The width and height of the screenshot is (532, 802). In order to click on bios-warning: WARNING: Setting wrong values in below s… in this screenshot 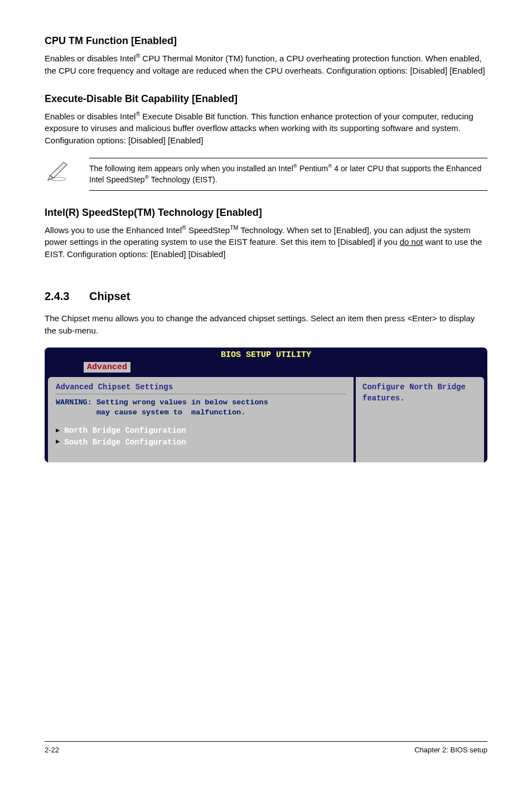, I will do `click(201, 407)`.